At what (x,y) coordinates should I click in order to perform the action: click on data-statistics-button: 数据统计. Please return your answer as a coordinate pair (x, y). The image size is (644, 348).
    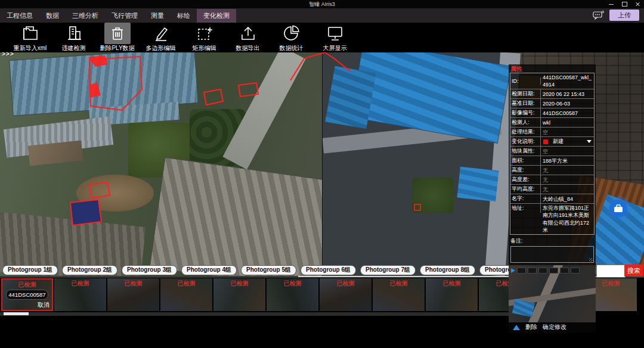
    Looking at the image, I should click on (291, 38).